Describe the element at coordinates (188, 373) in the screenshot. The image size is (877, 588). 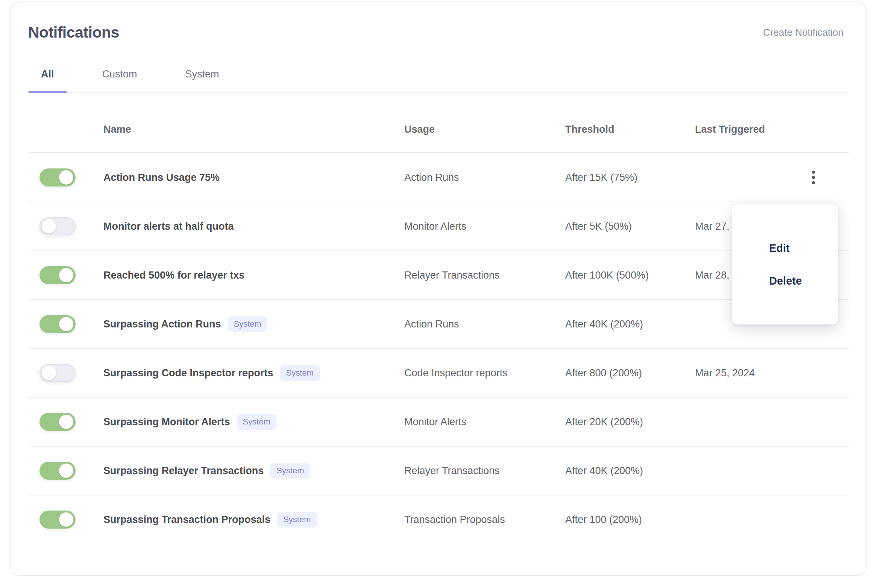
I see `notification-name: Surpassing Code Inspector reports` at that location.